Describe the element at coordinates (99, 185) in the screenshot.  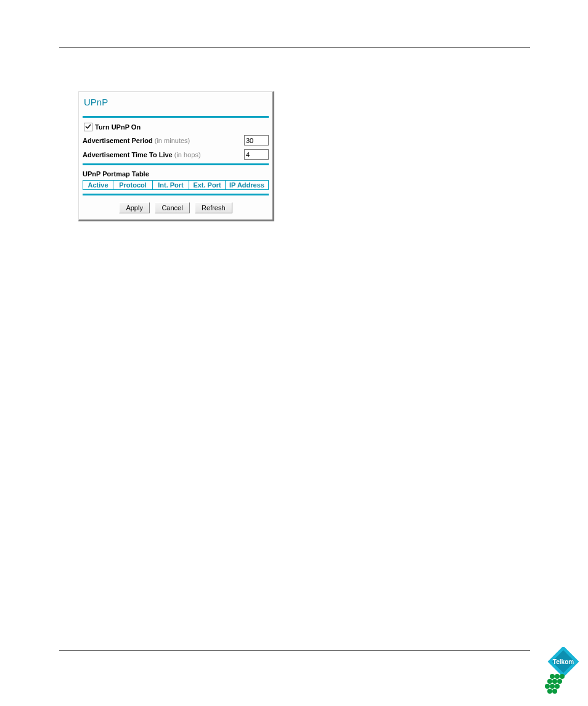
I see `col-active: Active` at that location.